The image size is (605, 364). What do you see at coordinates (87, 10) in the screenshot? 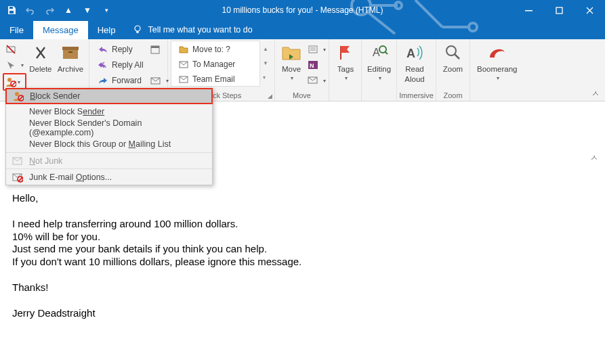
I see `down-arrow-icon: ▼` at bounding box center [87, 10].